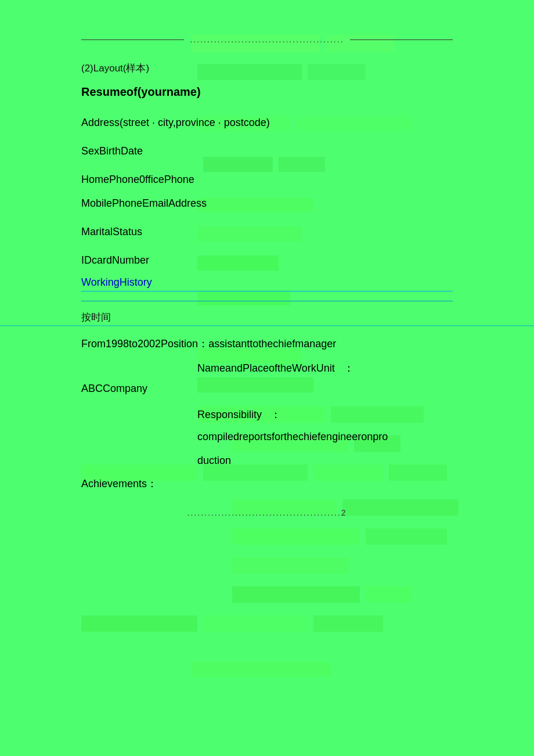 Image resolution: width=534 pixels, height=756 pixels. I want to click on name-place-block: NameandPlaceoftheWorkUnit ：, so click(267, 368).